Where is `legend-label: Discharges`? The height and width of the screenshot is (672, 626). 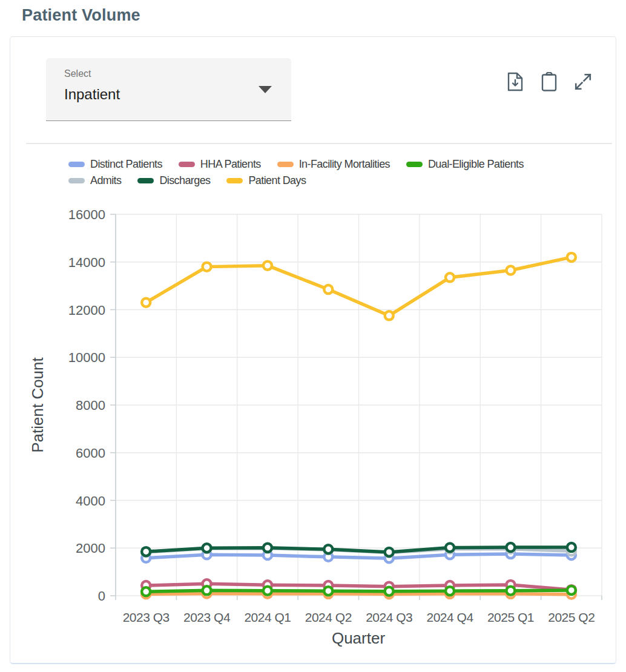 legend-label: Discharges is located at coordinates (185, 180).